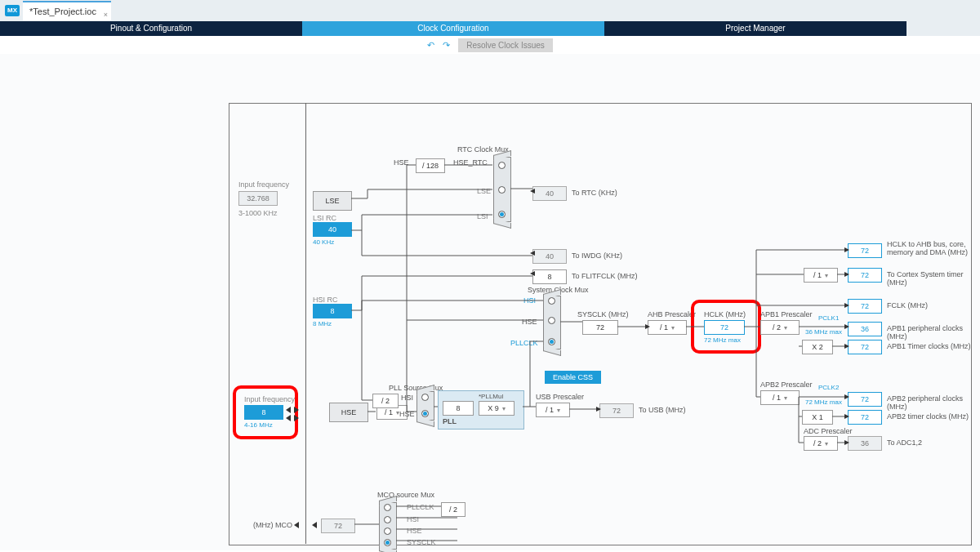 The image size is (980, 552). What do you see at coordinates (725, 314) in the screenshot?
I see `hclk-lbl: HCLK (MHz)` at bounding box center [725, 314].